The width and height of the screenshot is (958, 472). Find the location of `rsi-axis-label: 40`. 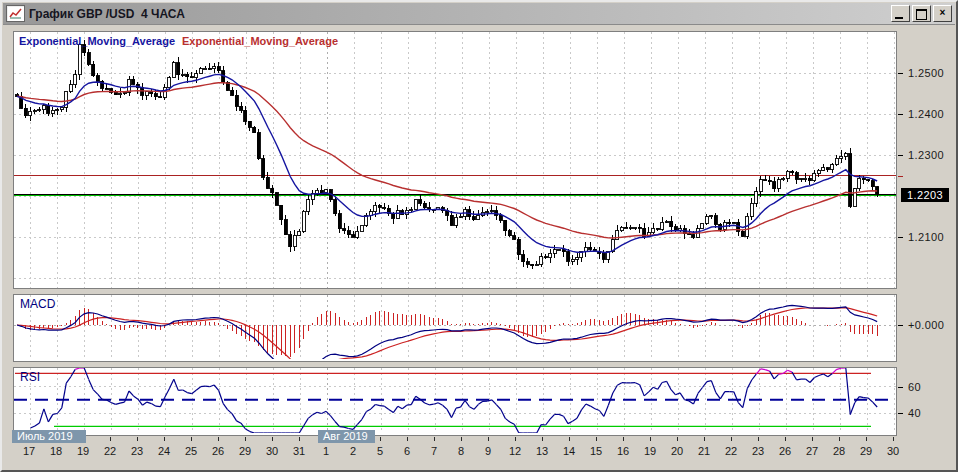

rsi-axis-label: 40 is located at coordinates (914, 413).